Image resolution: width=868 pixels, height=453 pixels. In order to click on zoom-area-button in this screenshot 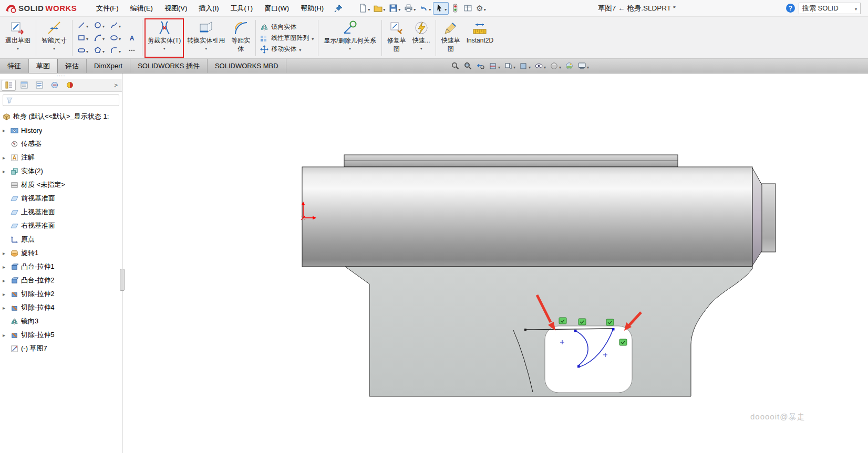, I will do `click(468, 66)`.